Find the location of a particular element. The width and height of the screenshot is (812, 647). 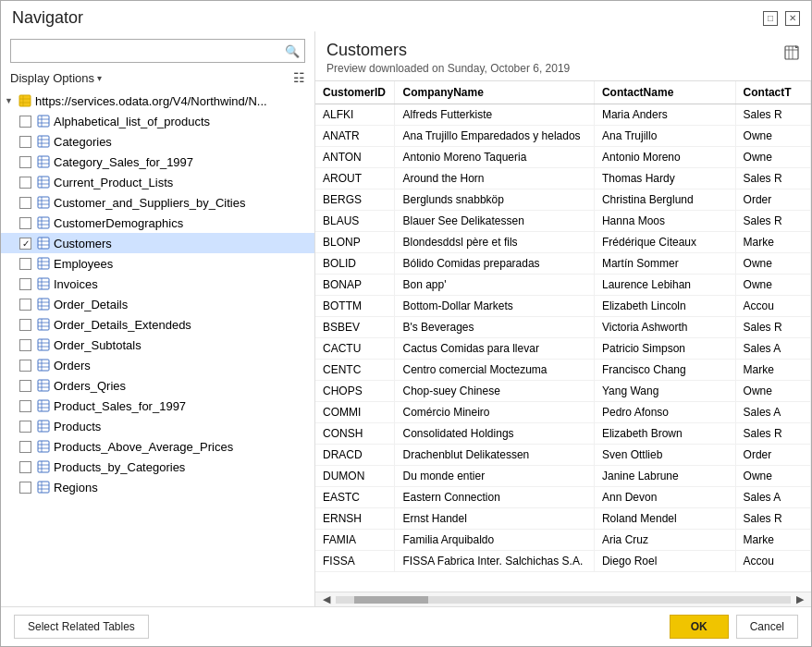

table-row: BOTTMBottom-Dollar MarketsElizabeth Linc… is located at coordinates (563, 307).